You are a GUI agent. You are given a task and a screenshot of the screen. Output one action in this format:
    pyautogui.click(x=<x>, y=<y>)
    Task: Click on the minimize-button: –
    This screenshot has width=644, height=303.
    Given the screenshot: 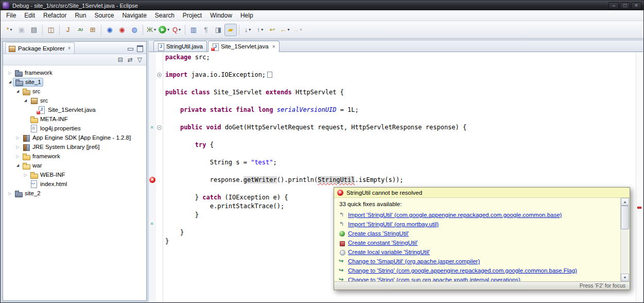 What is the action you would take?
    pyautogui.click(x=614, y=6)
    